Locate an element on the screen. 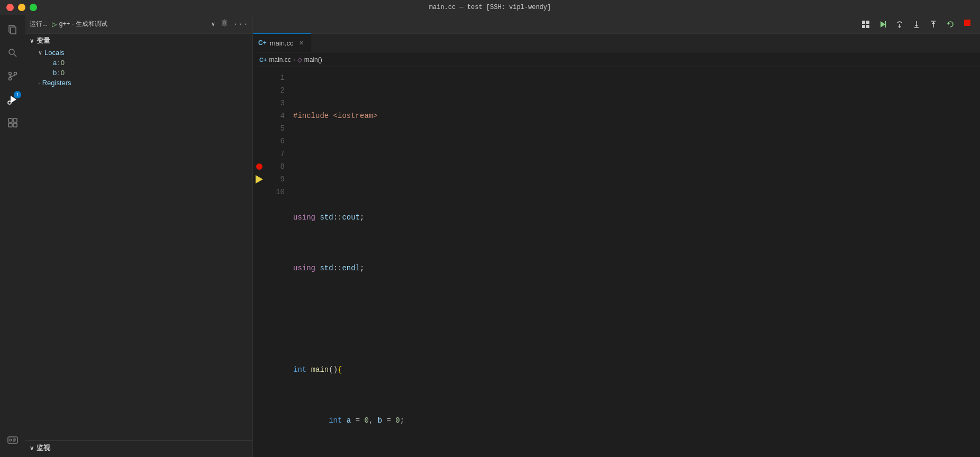 Image resolution: width=980 pixels, height=457 pixels. breadcrumb-file: main.cc is located at coordinates (279, 60).